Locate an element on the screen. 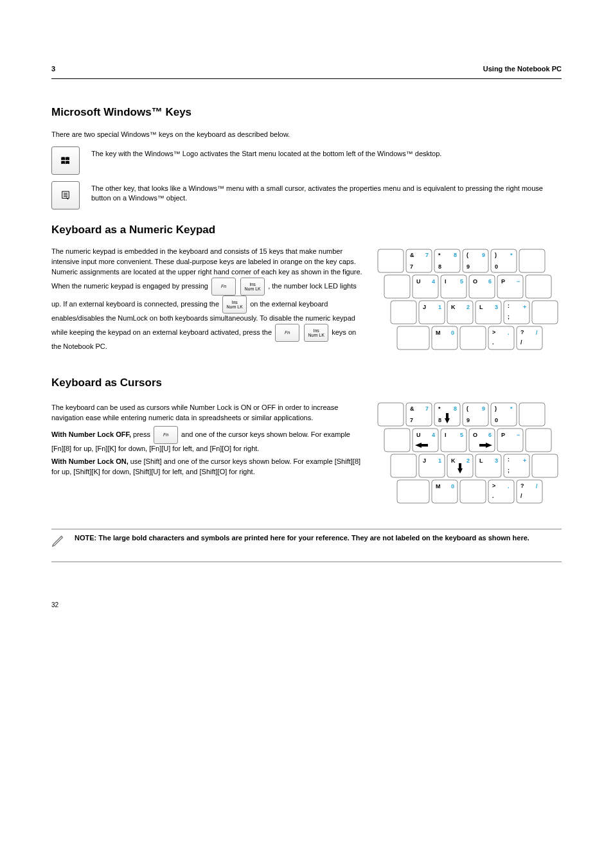 Image resolution: width=613 pixels, height=868 pixels. windows-logo-key is located at coordinates (66, 161).